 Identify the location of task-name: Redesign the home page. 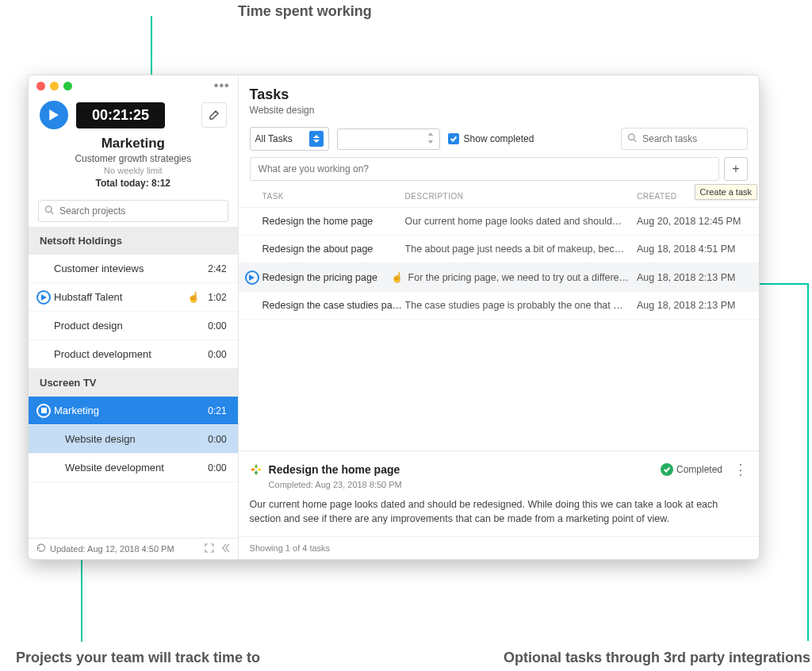
(334, 221).